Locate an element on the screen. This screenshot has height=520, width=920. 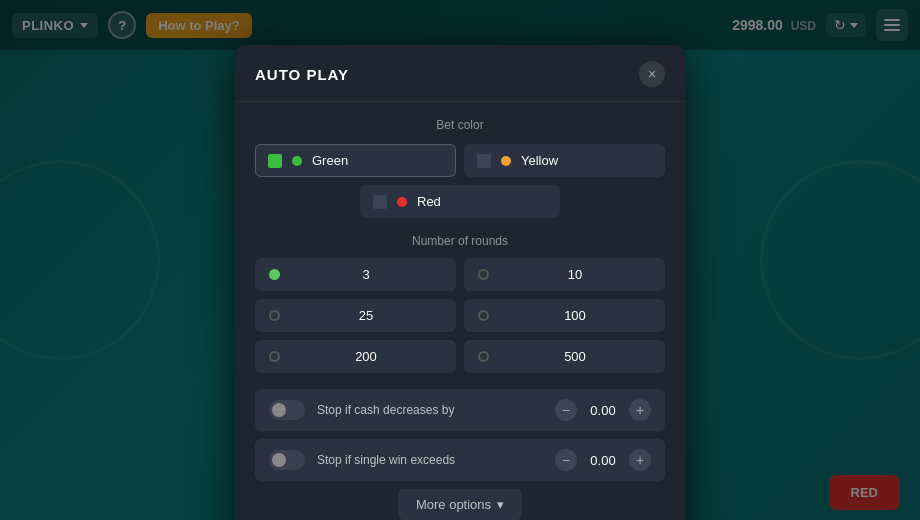
rounds-grid: 3 10 25 100 200 is located at coordinates (460, 316).